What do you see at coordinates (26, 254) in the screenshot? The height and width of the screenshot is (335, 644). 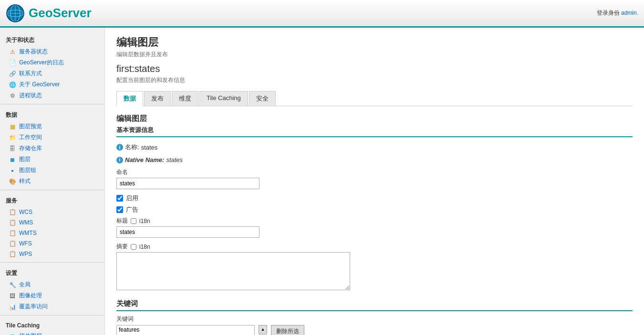 I see `sidebar-label-wps: WPS` at bounding box center [26, 254].